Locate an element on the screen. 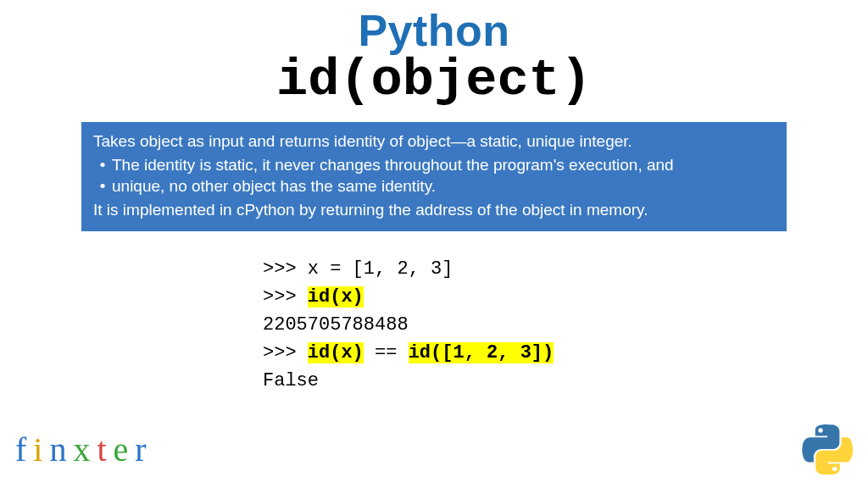 This screenshot has width=868, height=488. description-bullets: The identity is static, it never changes… is located at coordinates (434, 176).